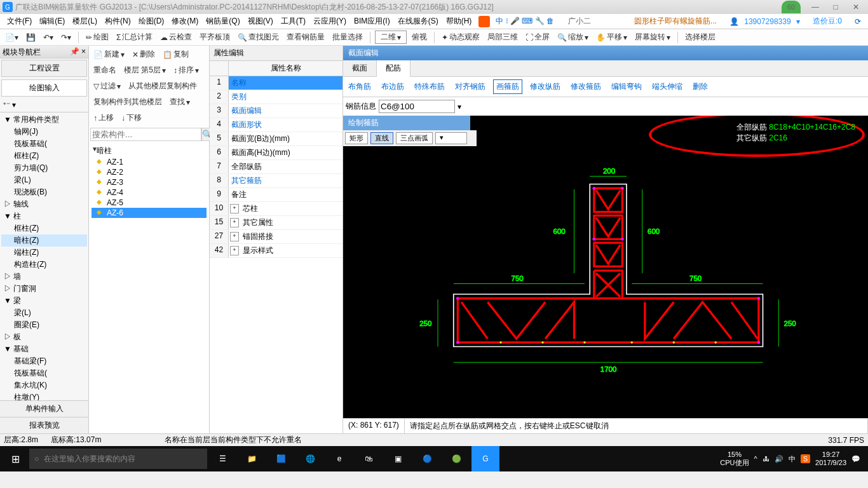  I want to click on prop-row: 10+芯柱, so click(276, 209).